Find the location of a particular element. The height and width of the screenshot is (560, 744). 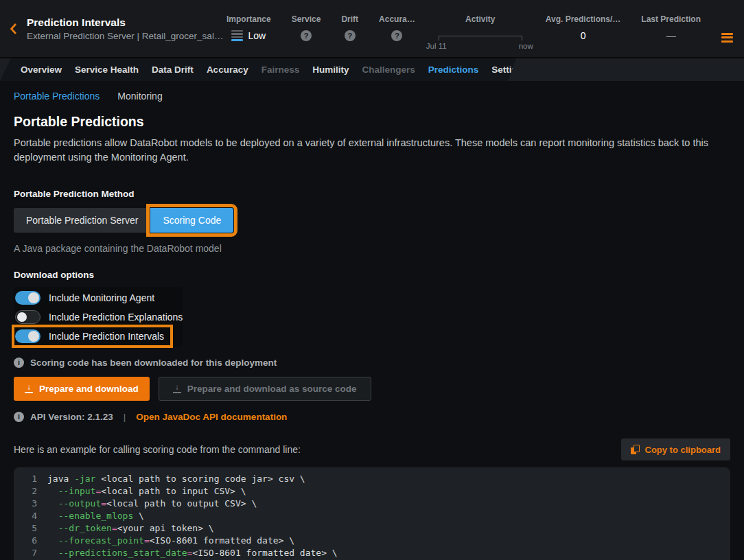

example-intro-text: Here is an example for calling scoring c… is located at coordinates (157, 450).